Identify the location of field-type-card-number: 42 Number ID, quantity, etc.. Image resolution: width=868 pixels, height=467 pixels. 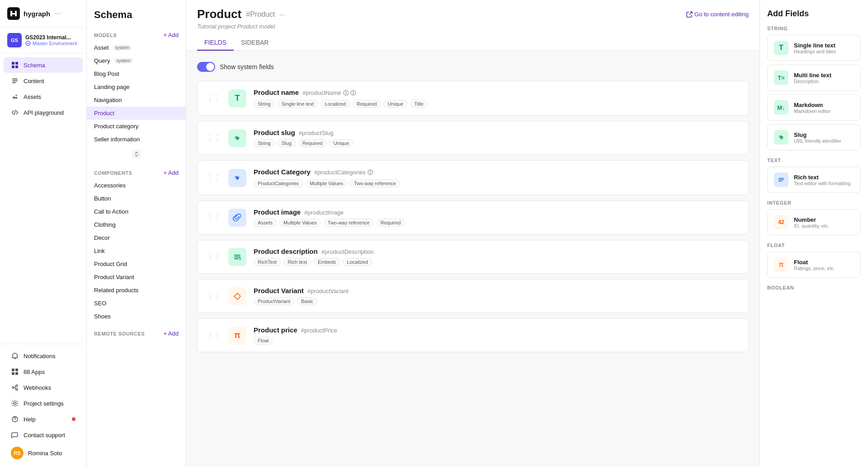
(814, 222).